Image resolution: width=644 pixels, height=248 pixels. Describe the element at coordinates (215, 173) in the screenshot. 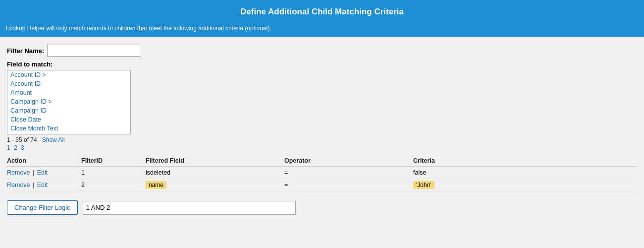

I see `row1-field: isdeleted` at that location.